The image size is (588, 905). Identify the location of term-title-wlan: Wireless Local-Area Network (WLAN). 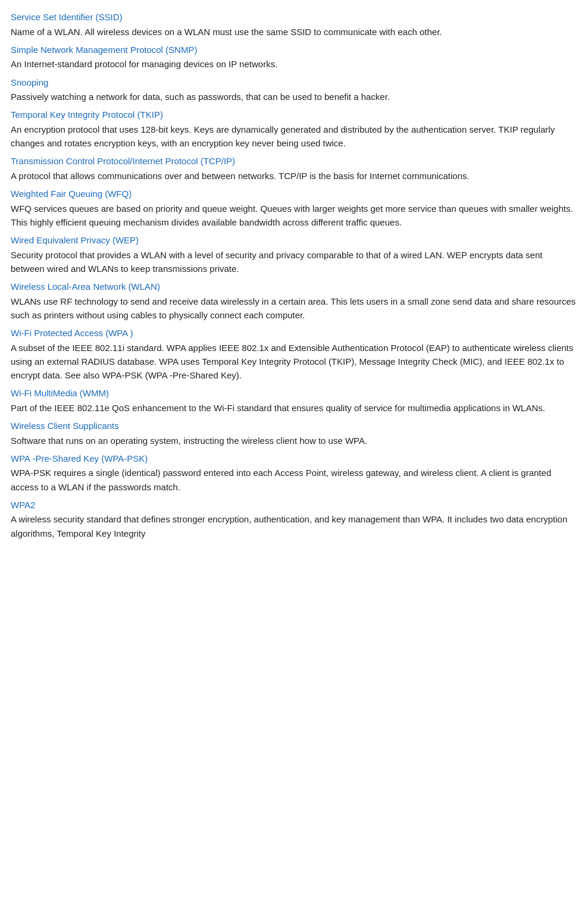
(294, 287).